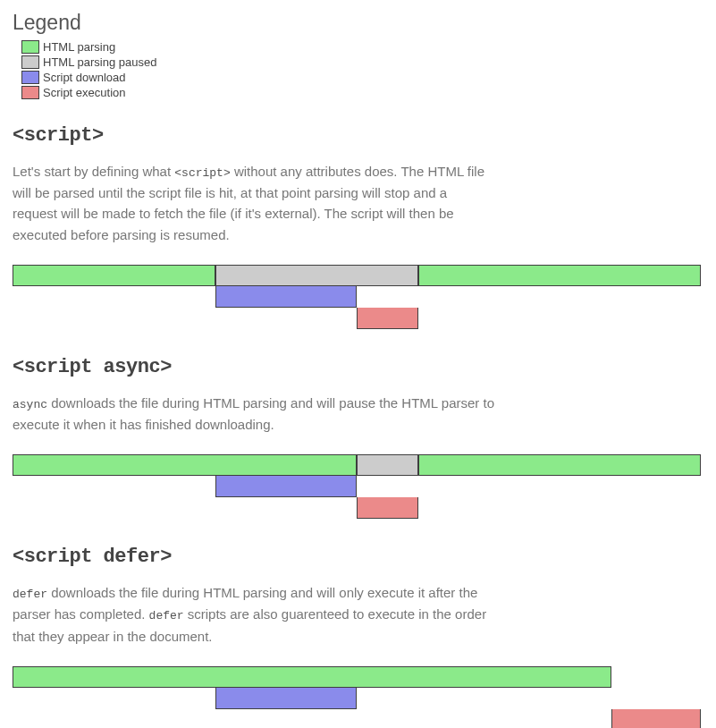  I want to click on legend-title: Legend, so click(358, 23).